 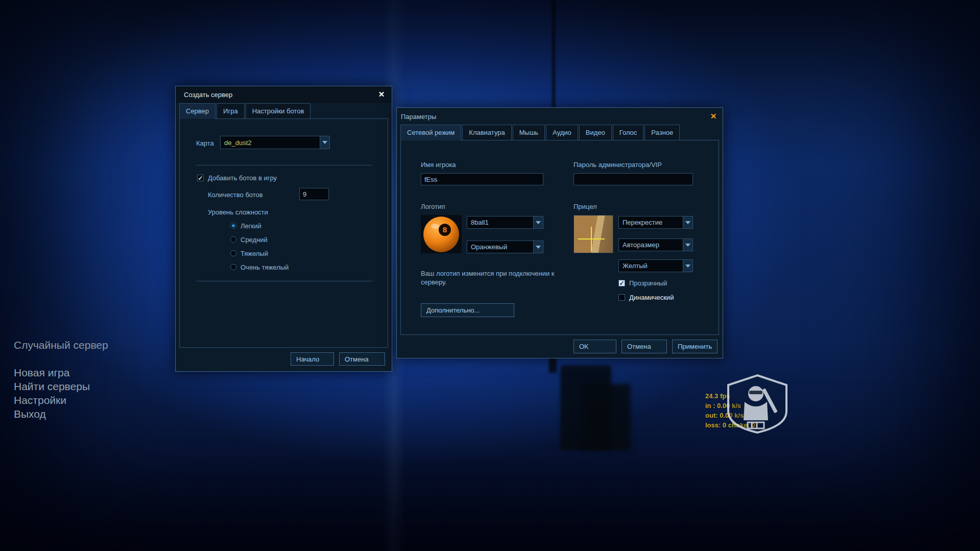 I want to click on menu-item-random-server: Случайный сервер, so click(x=61, y=345).